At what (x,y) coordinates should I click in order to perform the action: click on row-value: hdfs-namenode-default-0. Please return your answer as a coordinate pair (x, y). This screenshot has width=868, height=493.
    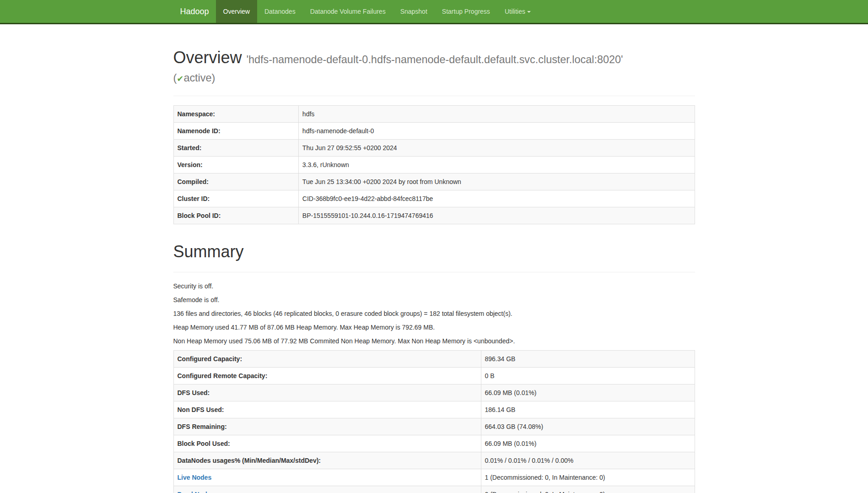
    Looking at the image, I should click on (496, 131).